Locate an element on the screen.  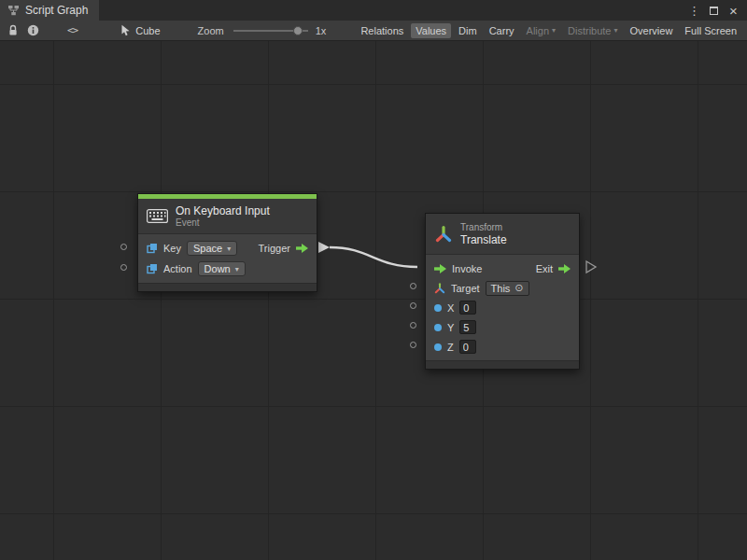
action-port-row: Action Down ▾ is located at coordinates (228, 269).